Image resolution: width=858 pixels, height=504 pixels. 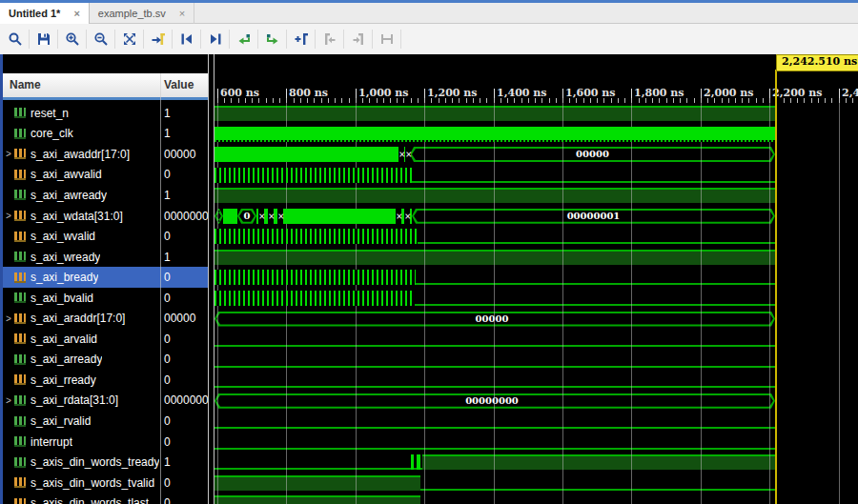 What do you see at coordinates (104, 498) in the screenshot?
I see `signal-row-s-axis-din-words-tlast: s_axis_din_words_tlast0` at bounding box center [104, 498].